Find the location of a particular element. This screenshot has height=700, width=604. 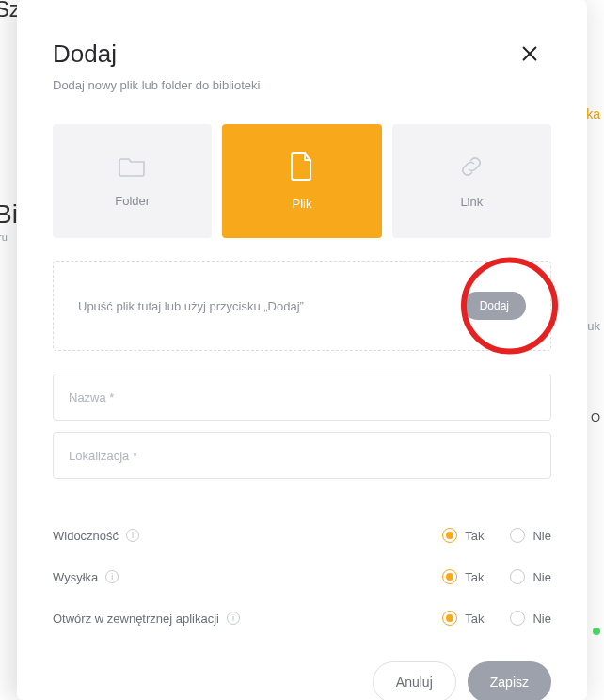

save-button: Zapisz is located at coordinates (510, 681).